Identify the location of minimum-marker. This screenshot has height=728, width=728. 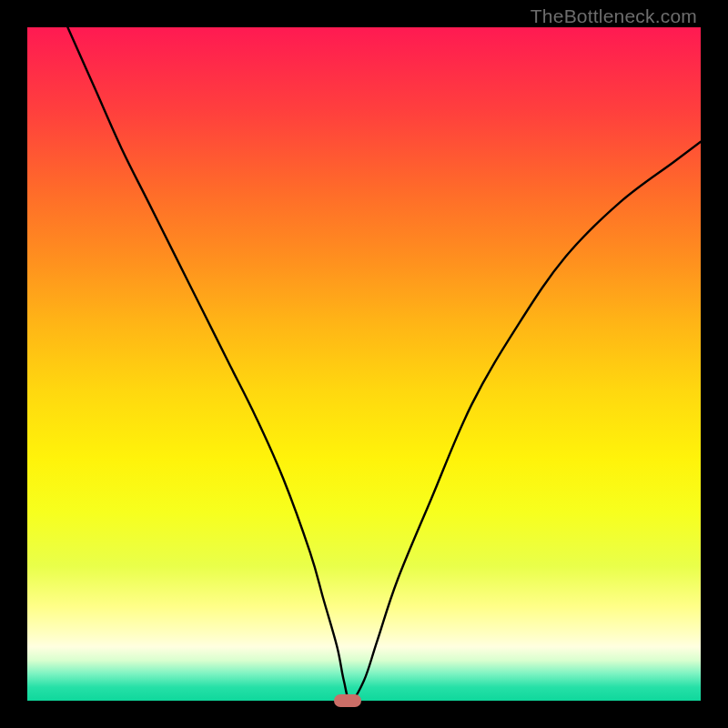
(348, 701).